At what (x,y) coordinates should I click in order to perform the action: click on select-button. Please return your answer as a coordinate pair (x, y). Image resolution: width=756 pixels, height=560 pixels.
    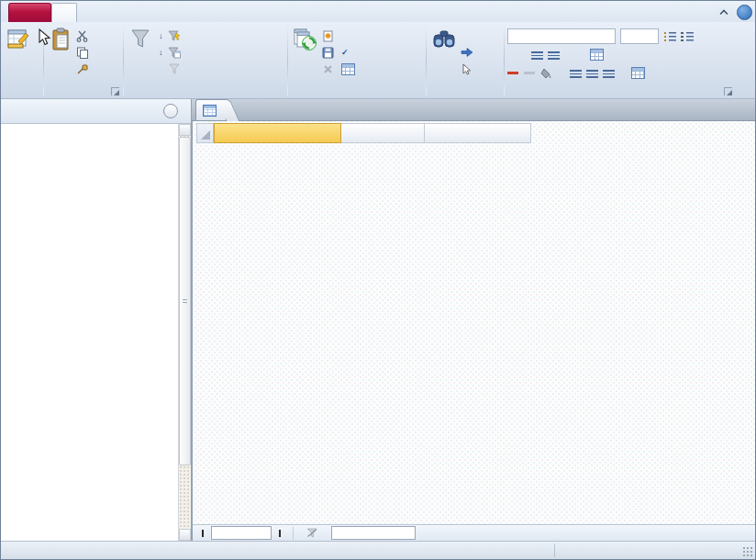
    Looking at the image, I should click on (468, 69).